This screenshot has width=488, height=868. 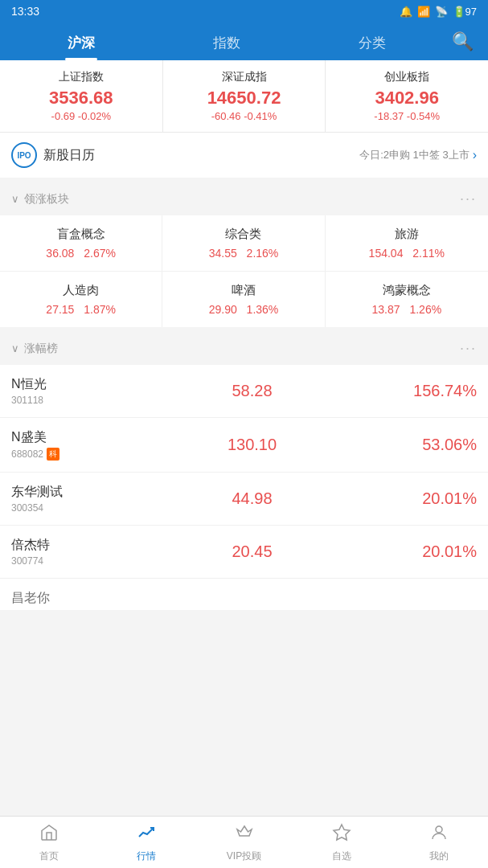 What do you see at coordinates (244, 499) in the screenshot?
I see `rise-row-2: 东华测试 300354 44.98 20.01%` at bounding box center [244, 499].